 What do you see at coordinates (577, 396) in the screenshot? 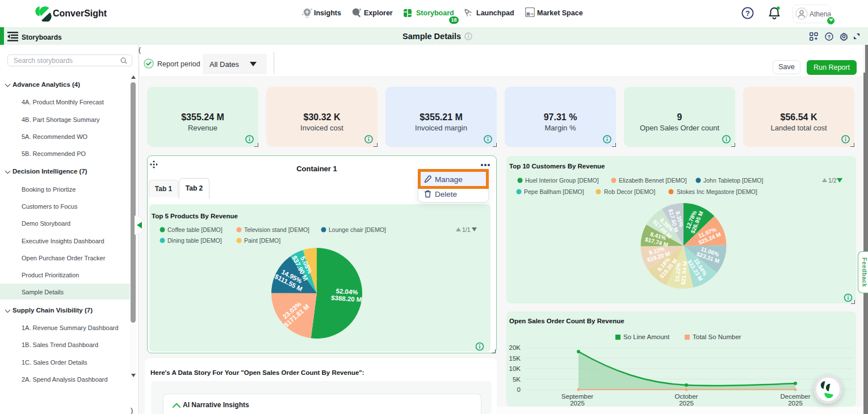
I see `svg-text: September` at bounding box center [577, 396].